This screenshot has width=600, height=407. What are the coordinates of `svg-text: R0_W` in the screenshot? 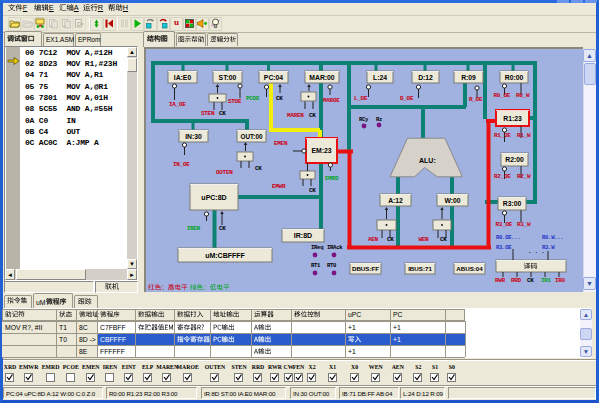 It's located at (523, 96).